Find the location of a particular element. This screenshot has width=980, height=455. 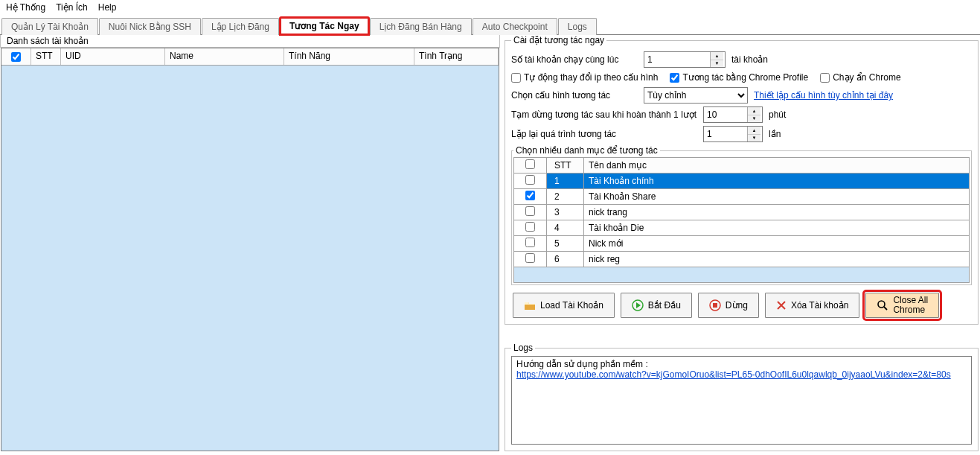

label-config: Chọn cấu hình tương tác is located at coordinates (574, 95).